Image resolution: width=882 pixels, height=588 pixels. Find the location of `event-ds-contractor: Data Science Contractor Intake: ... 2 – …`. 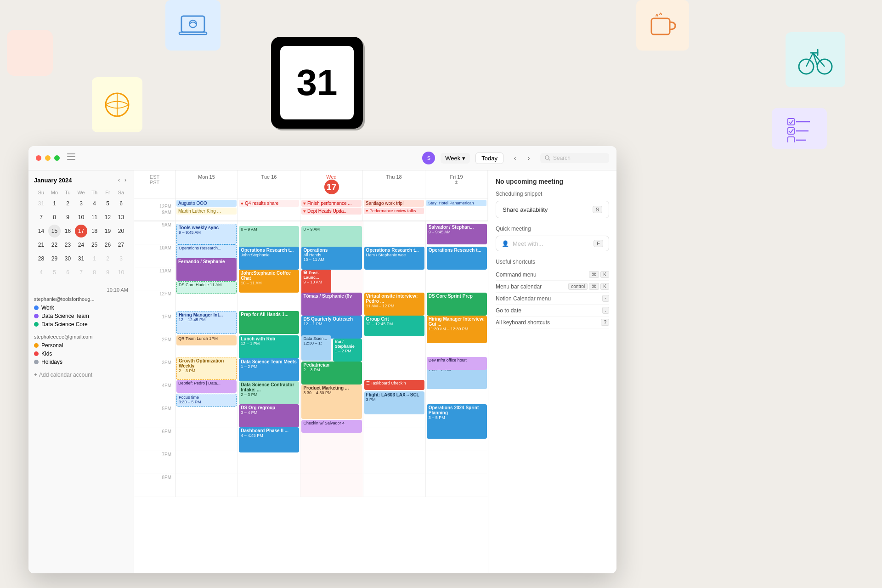

event-ds-contractor: Data Science Contractor Intake: ... 2 – … is located at coordinates (269, 393).